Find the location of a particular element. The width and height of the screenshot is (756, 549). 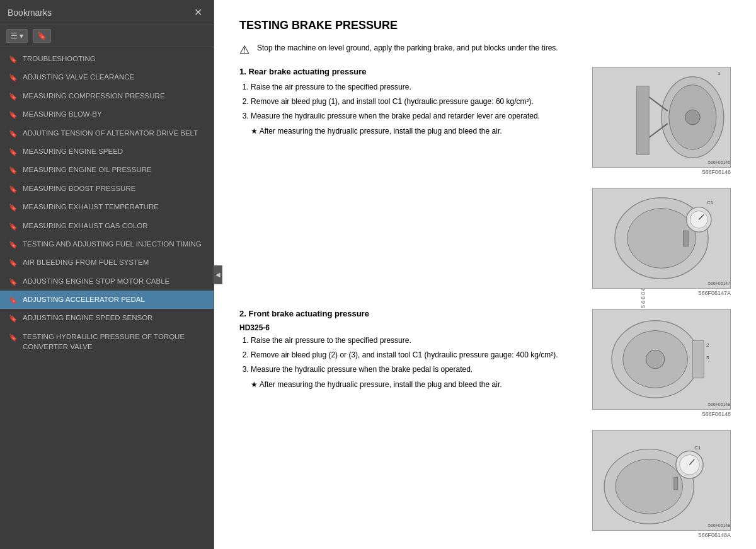

section2-steps: Raise the air pressure to the specified … is located at coordinates (415, 355).